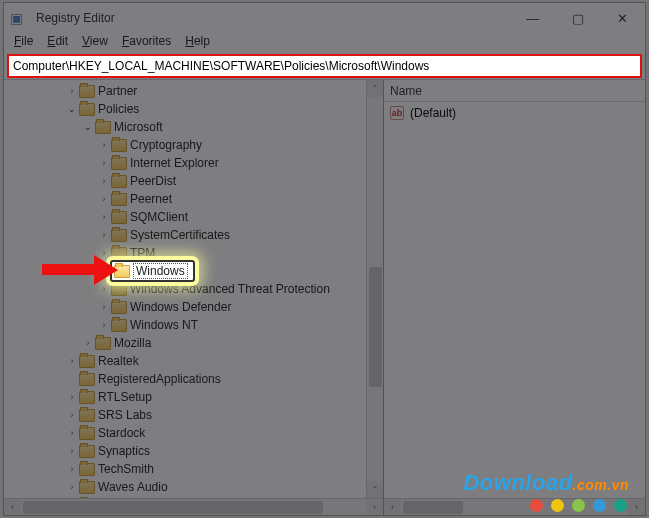  Describe the element at coordinates (58, 43) in the screenshot. I see `menu-edit: Edit` at that location.